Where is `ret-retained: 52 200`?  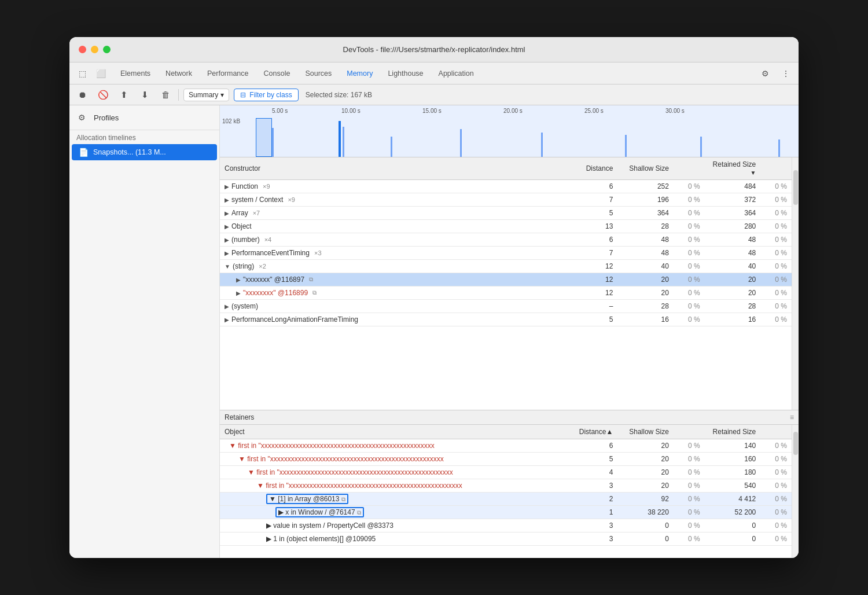 ret-retained: 52 200 is located at coordinates (733, 513).